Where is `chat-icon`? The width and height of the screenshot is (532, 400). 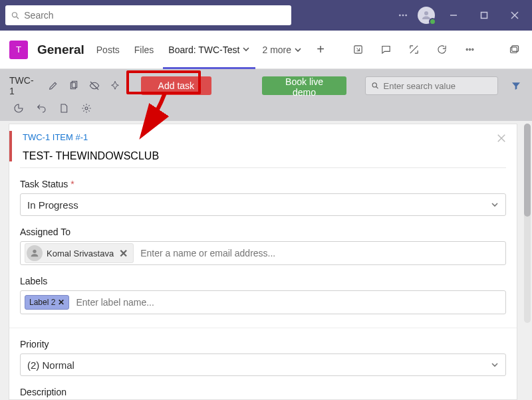 chat-icon is located at coordinates (386, 50).